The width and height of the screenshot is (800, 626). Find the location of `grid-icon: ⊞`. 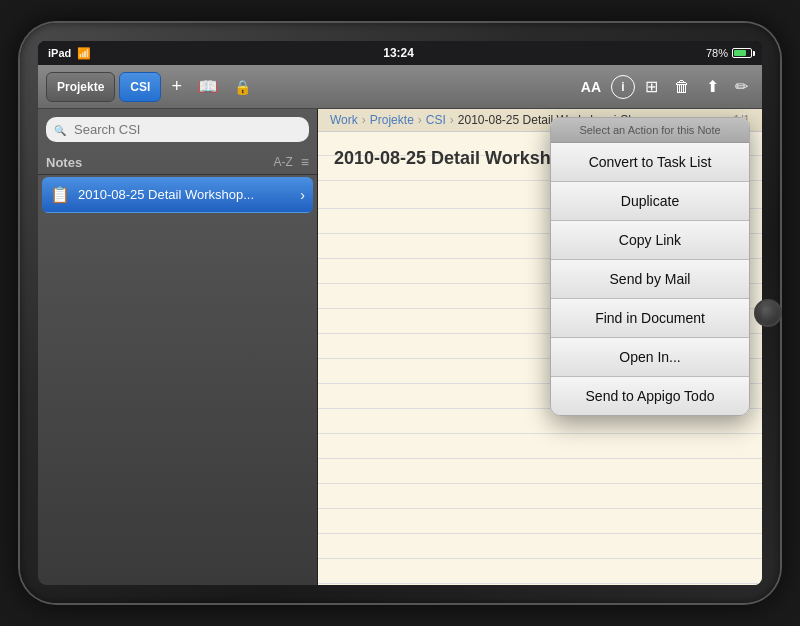

grid-icon: ⊞ is located at coordinates (652, 86).